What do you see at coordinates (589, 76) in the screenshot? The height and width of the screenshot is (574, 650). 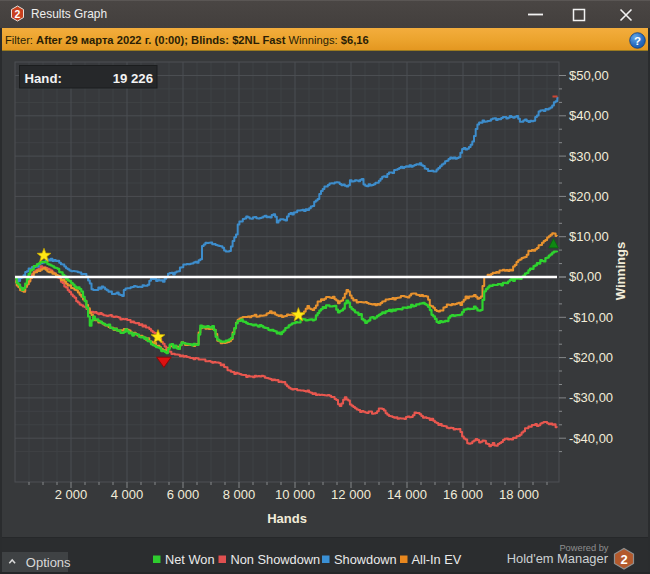 I see `svg-text: $50,00` at bounding box center [589, 76].